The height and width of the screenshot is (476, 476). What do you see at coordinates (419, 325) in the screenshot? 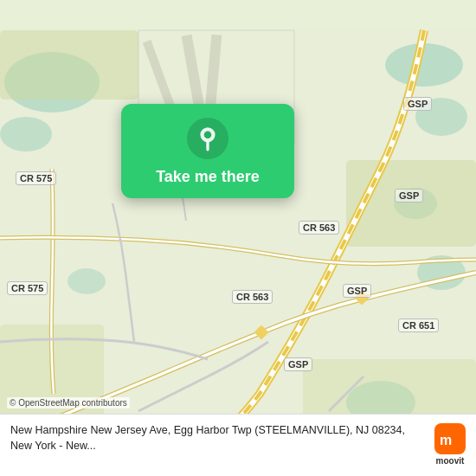
I see `road-label-cr651: CR 651` at bounding box center [419, 325].